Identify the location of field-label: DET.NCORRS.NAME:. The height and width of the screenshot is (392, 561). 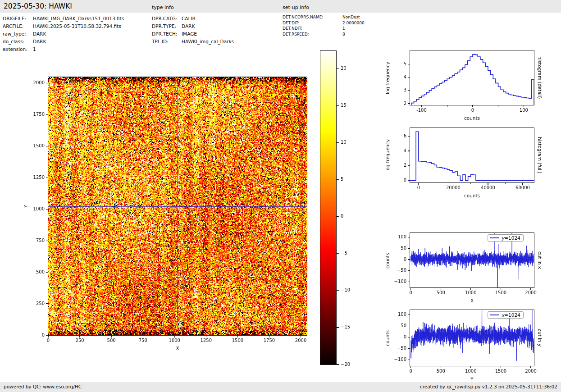
(313, 17).